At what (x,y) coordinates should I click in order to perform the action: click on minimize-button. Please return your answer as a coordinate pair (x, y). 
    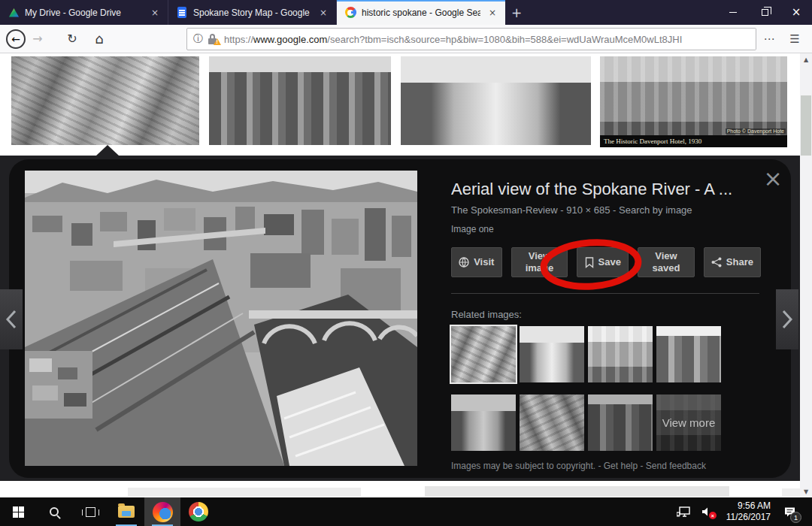
    Looking at the image, I should click on (733, 12).